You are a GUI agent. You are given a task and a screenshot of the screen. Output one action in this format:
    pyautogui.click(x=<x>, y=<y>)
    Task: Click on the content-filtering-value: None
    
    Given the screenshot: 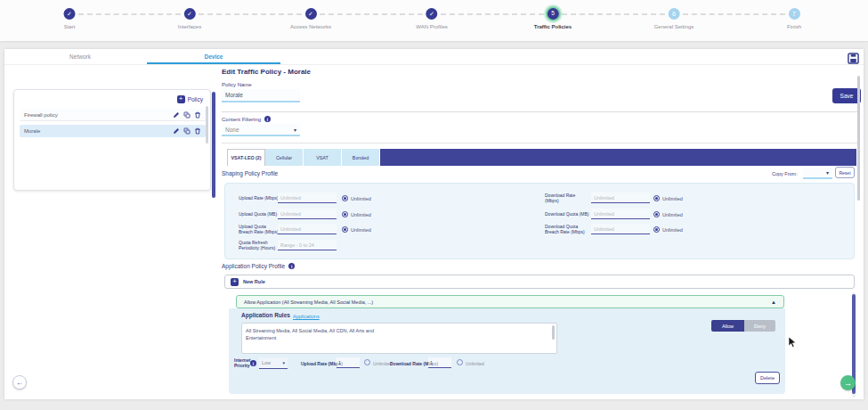 What is the action you would take?
    pyautogui.click(x=232, y=130)
    